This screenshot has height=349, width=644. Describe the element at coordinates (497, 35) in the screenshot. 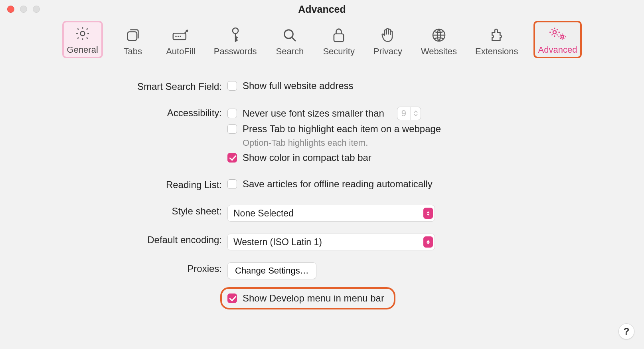

I see `puzzle-icon` at that location.